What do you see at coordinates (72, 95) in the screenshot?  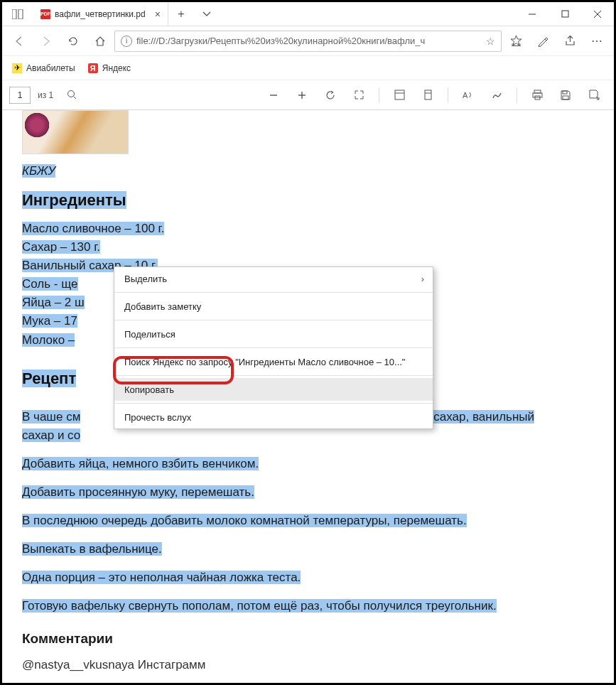 I see `find-icon` at bounding box center [72, 95].